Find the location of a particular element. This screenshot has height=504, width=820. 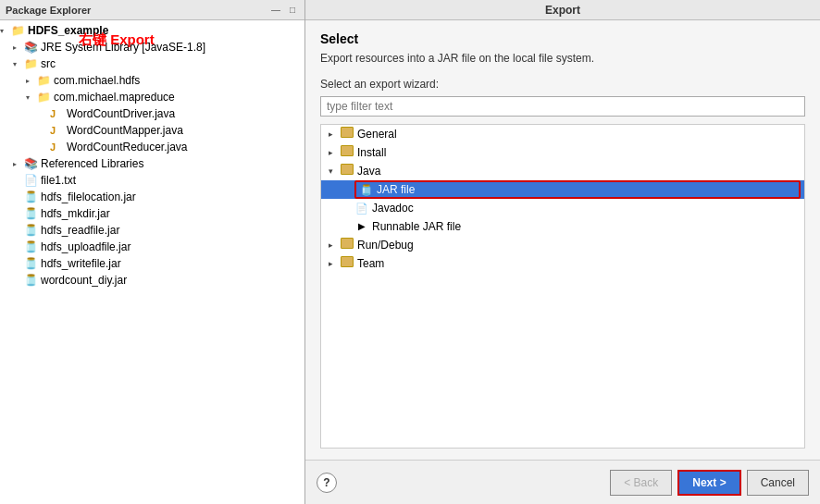

dialog-titlebar: Export is located at coordinates (563, 10).